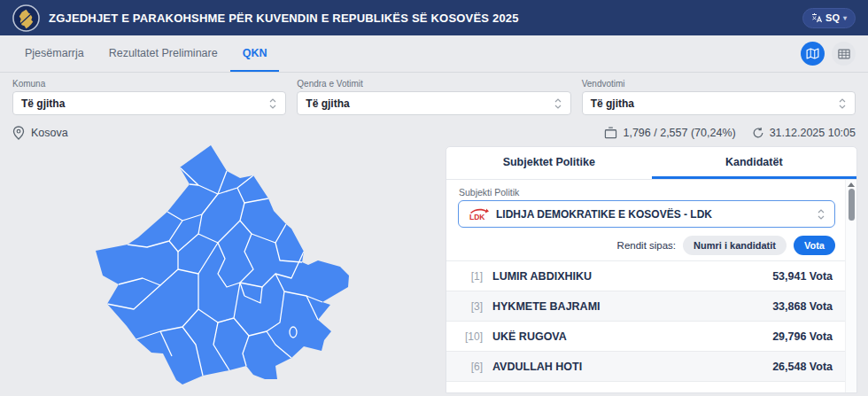 The height and width of the screenshot is (396, 868). Describe the element at coordinates (632, 367) in the screenshot. I see `candidate-name: AVDULLAH HOTI` at that location.